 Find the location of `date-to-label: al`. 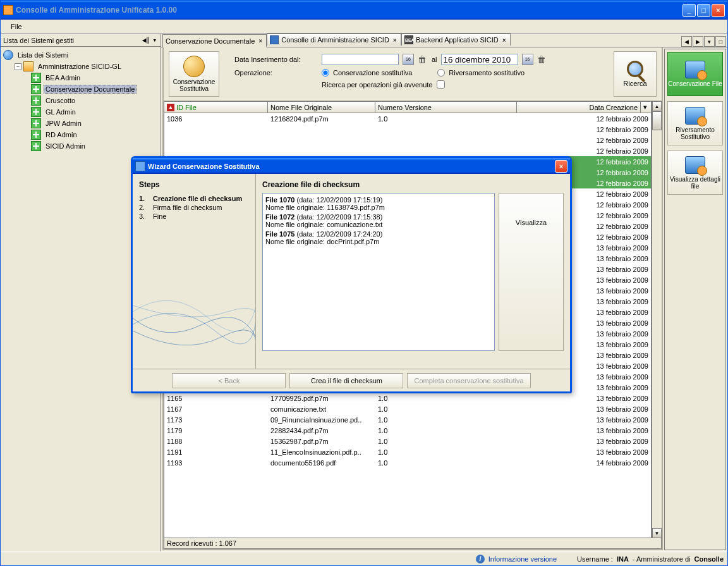

date-to-label: al is located at coordinates (435, 59).